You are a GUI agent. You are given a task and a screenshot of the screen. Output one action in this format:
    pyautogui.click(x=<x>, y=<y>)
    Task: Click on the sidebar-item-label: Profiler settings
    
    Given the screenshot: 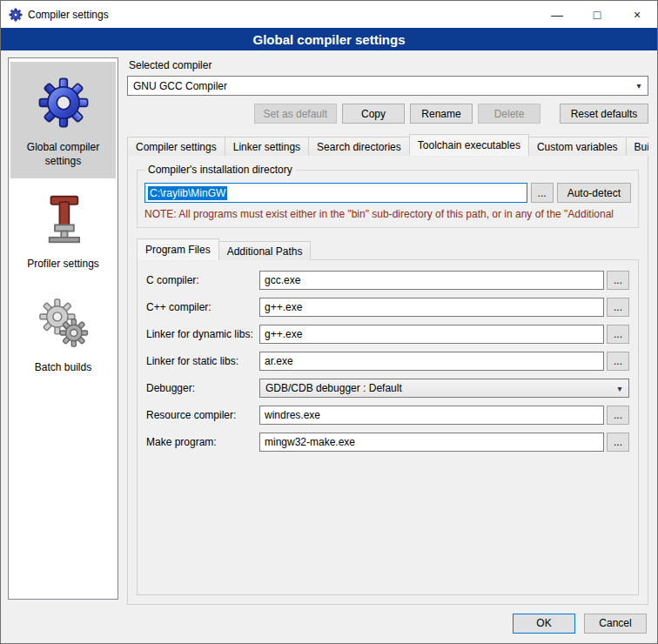 What is the action you would take?
    pyautogui.click(x=63, y=265)
    